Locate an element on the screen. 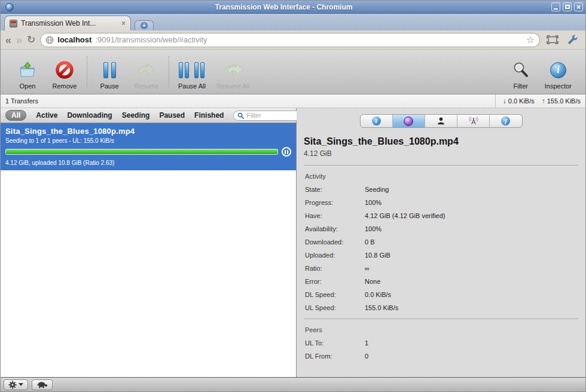  remove-button: Remove is located at coordinates (65, 72).